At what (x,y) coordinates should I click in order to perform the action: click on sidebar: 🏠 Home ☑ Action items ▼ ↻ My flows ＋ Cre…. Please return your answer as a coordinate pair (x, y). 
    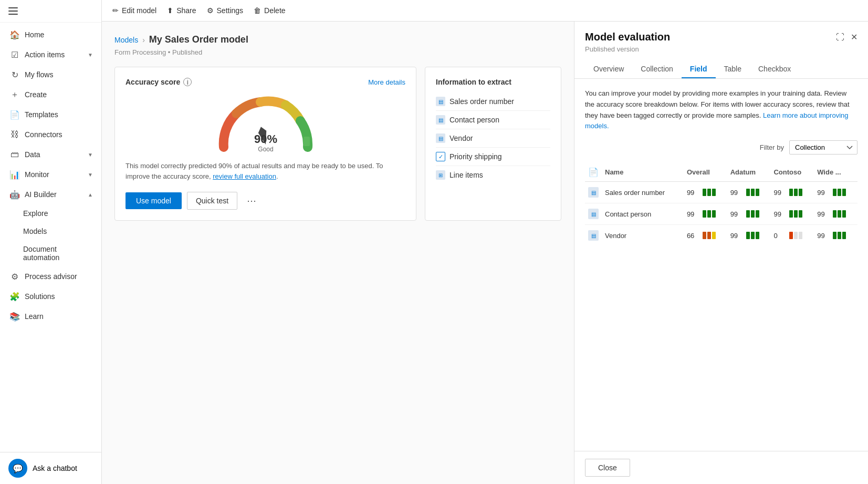
    Looking at the image, I should click on (51, 242).